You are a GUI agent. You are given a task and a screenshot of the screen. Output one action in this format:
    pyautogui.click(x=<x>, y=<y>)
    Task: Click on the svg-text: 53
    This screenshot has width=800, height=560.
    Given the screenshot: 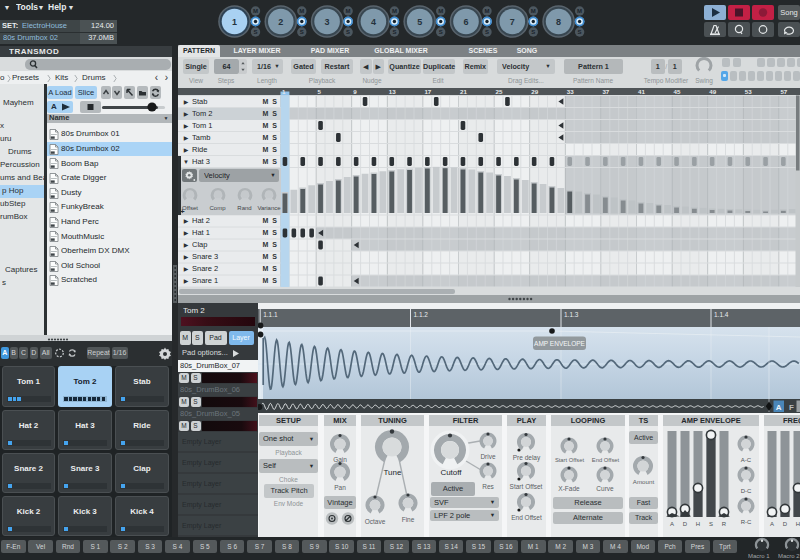 What is the action you would take?
    pyautogui.click(x=748, y=92)
    